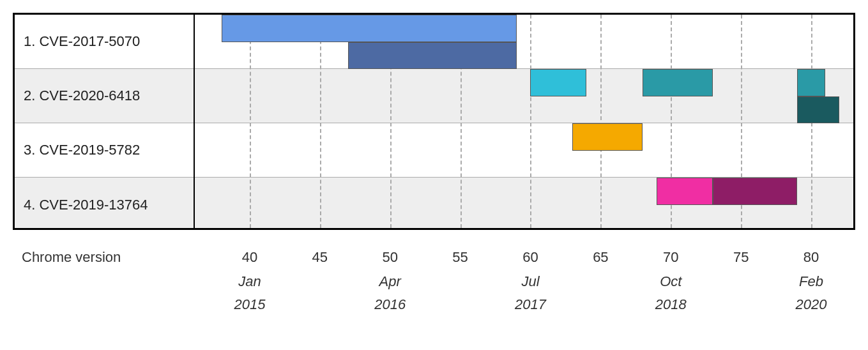 The width and height of the screenshot is (868, 350). I want to click on tick-year: 2020, so click(811, 305).